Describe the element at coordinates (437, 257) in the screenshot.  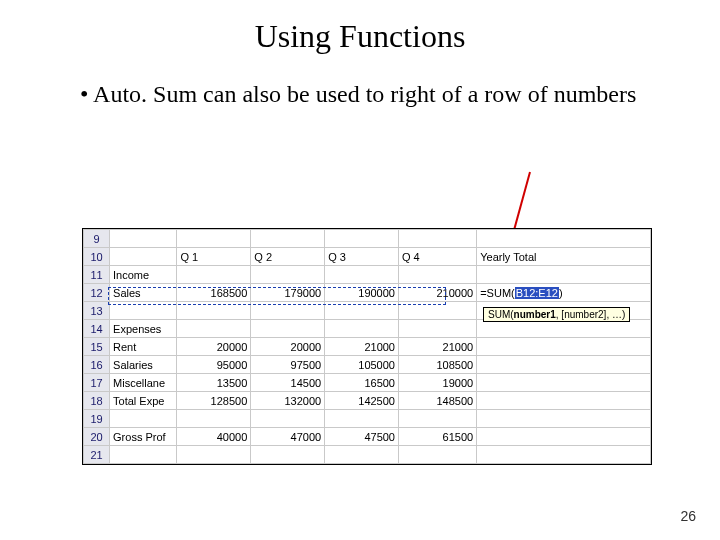
I see `col-header-q4: Q 4` at that location.